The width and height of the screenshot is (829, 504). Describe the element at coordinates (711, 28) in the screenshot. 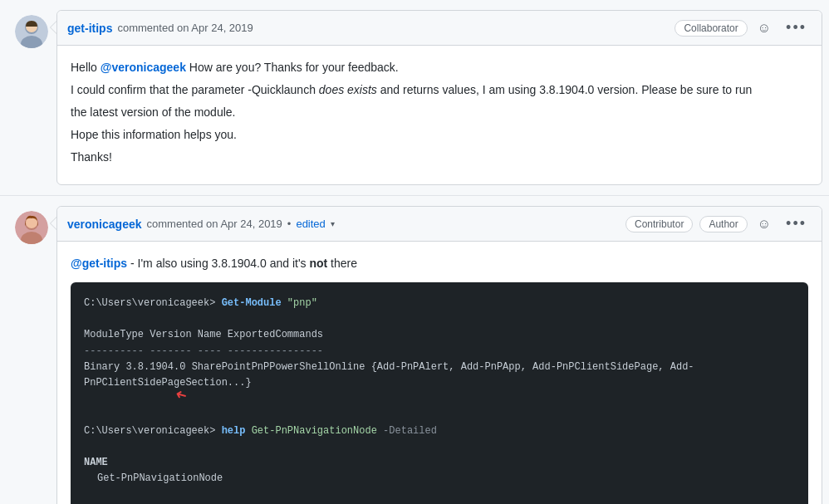

I see `collaborator-badge: Collaborator` at that location.